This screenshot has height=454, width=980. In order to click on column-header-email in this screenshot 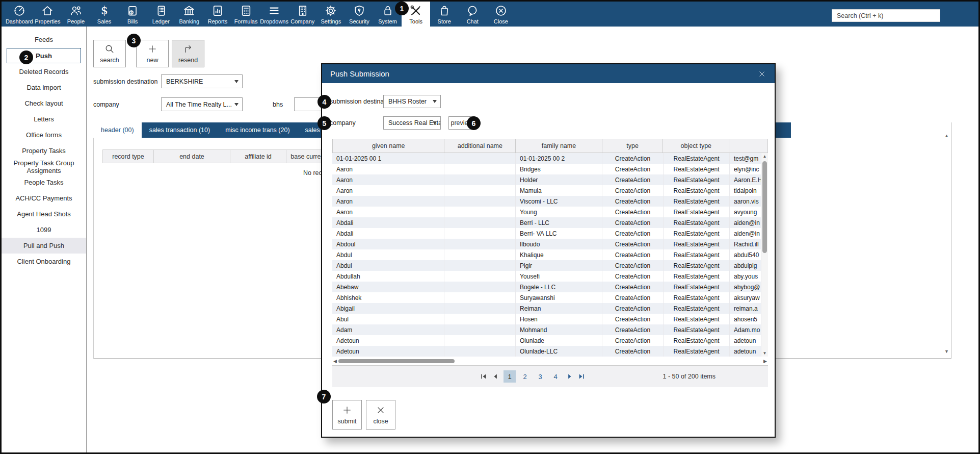, I will do `click(748, 146)`.